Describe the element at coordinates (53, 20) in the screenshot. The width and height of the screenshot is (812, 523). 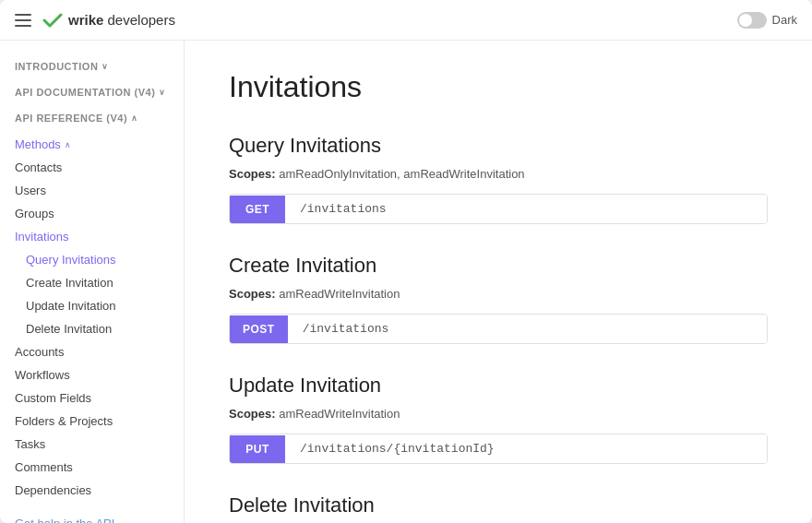
I see `wrike-logo-icon` at that location.